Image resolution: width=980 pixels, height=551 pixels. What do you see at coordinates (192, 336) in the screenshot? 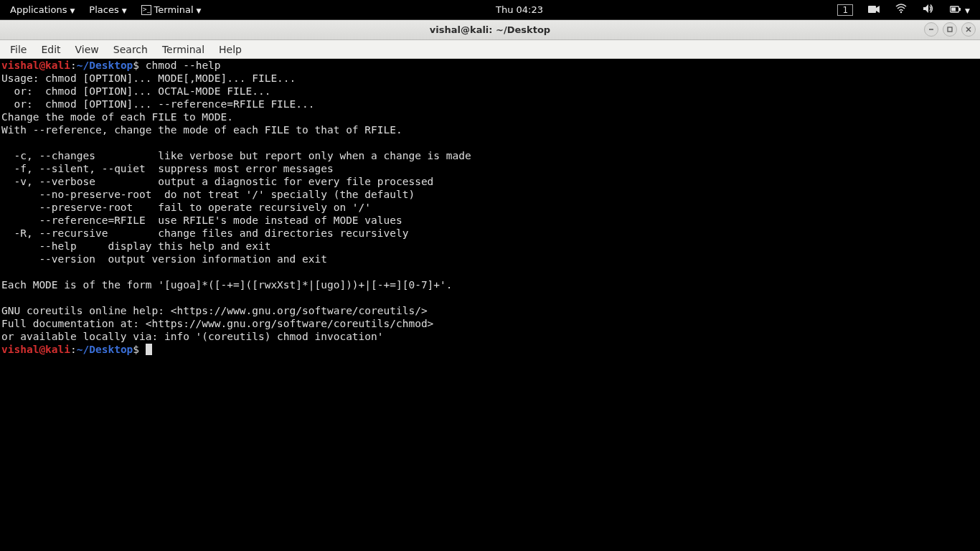
I see `output-line: or available locally via: info '(coreuti…` at bounding box center [192, 336].